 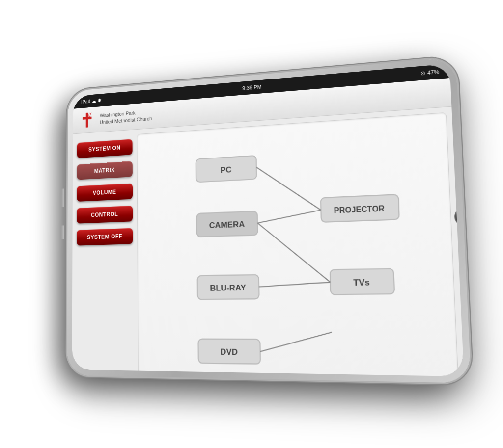 I want to click on battery-percent: 47%, so click(x=433, y=72).